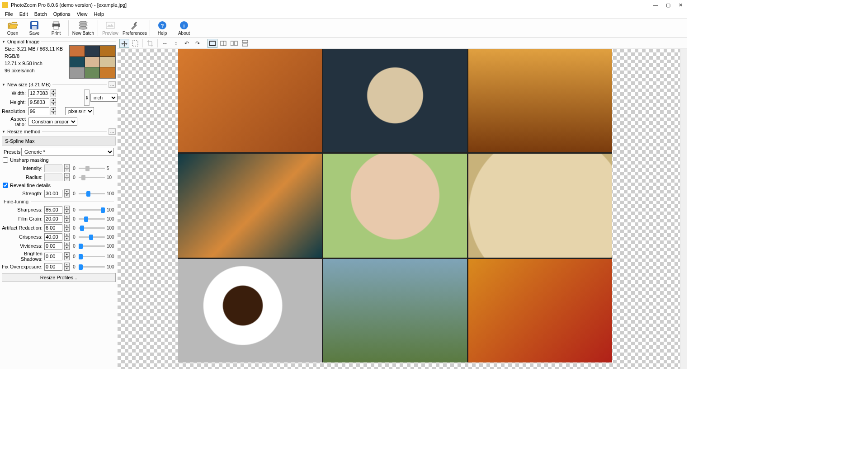  I want to click on vertical-scrollbar, so click(684, 209).